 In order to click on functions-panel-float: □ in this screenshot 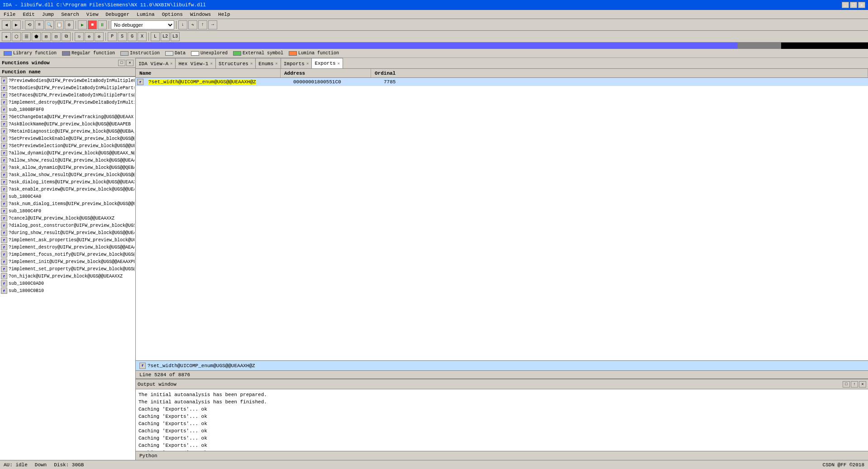, I will do `click(122, 63)`.